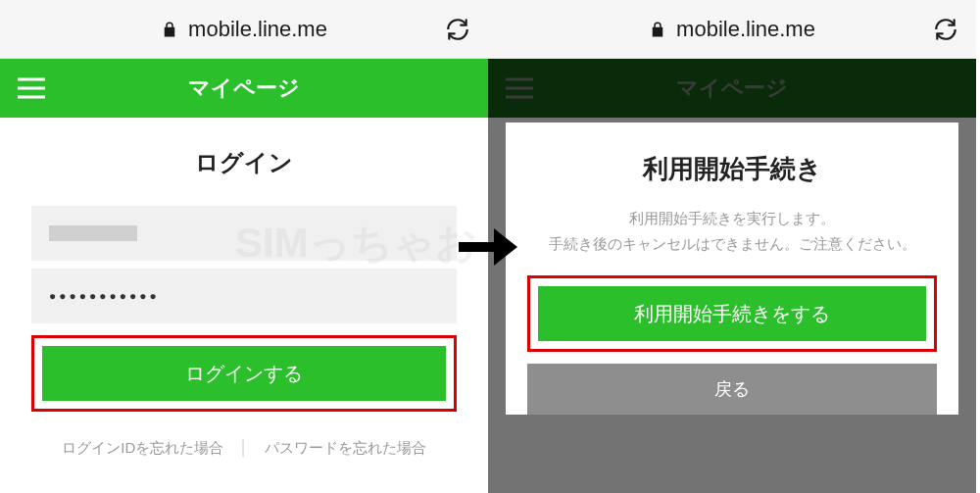 The width and height of the screenshot is (980, 493). What do you see at coordinates (244, 373) in the screenshot?
I see `highlight-annotation: ログインする` at bounding box center [244, 373].